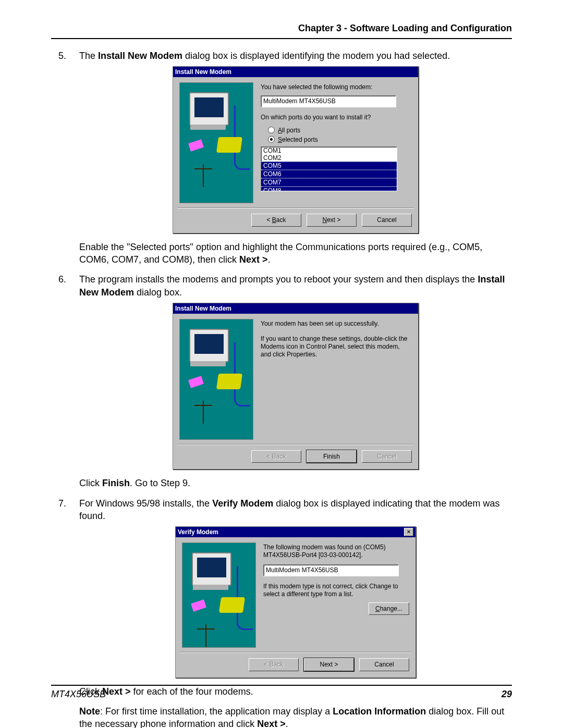 This screenshot has height=728, width=563. Describe the element at coordinates (336, 118) in the screenshot. I see `ports-prompt: On which ports do you want to install it…` at that location.